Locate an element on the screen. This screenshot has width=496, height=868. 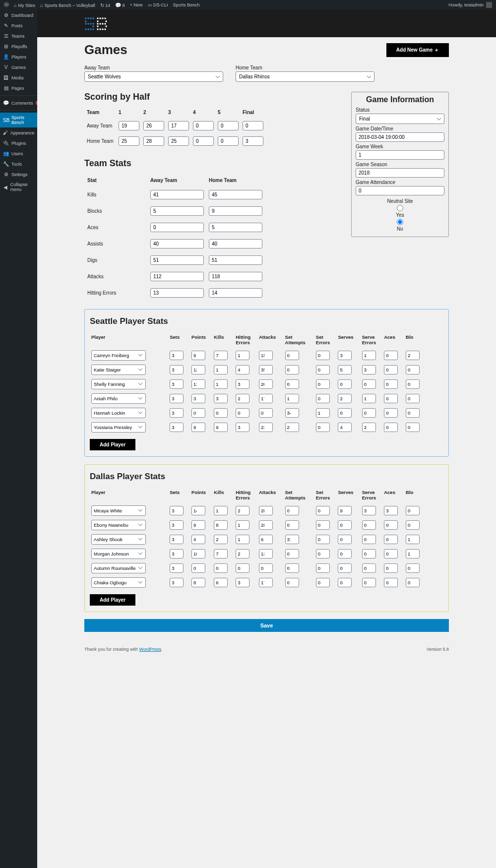
season-input is located at coordinates (400, 173).